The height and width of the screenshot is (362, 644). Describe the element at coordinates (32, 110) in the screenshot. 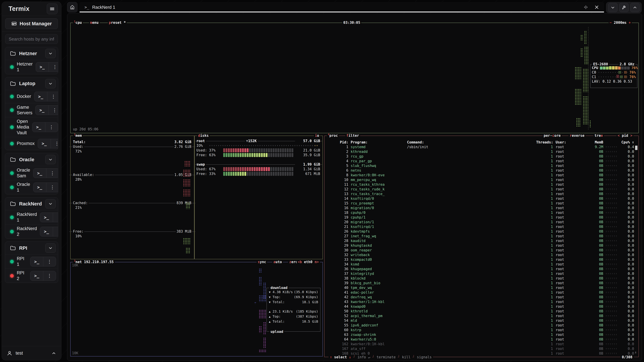

I see `host-row-game-servers: Game Servers>_⋮` at that location.